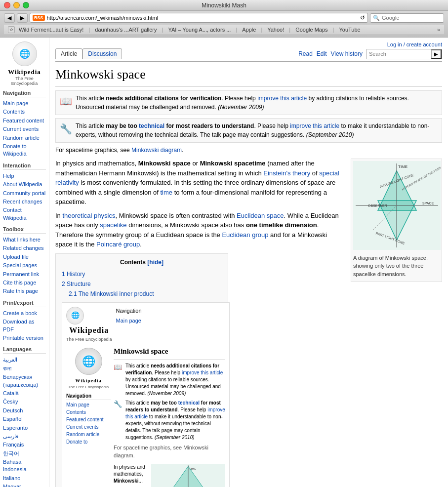 The image size is (448, 487). I want to click on tab-article: Article, so click(69, 54).